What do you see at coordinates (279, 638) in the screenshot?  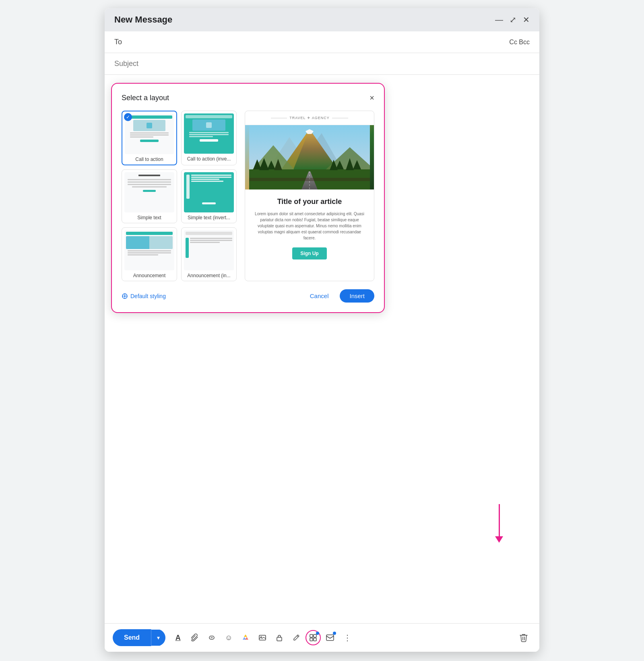 I see `lock-svg-icon` at bounding box center [279, 638].